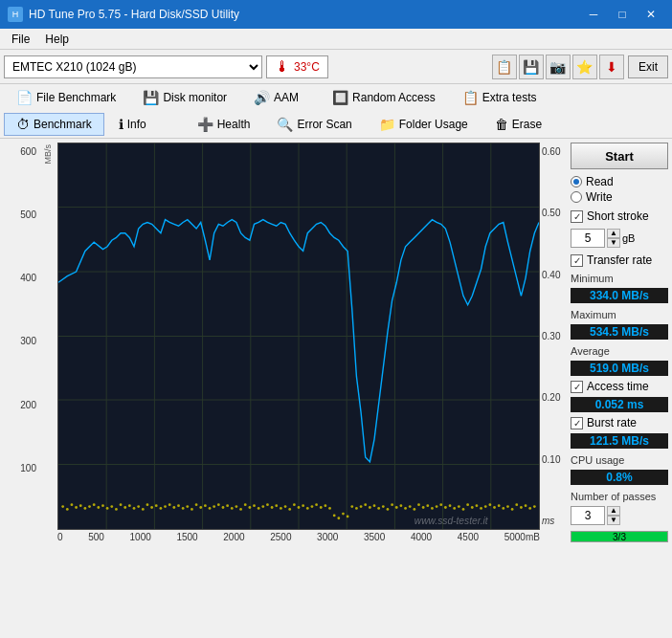 The height and width of the screenshot is (638, 672). Describe the element at coordinates (531, 67) in the screenshot. I see `toolbar-icon-2: 💾` at that location.